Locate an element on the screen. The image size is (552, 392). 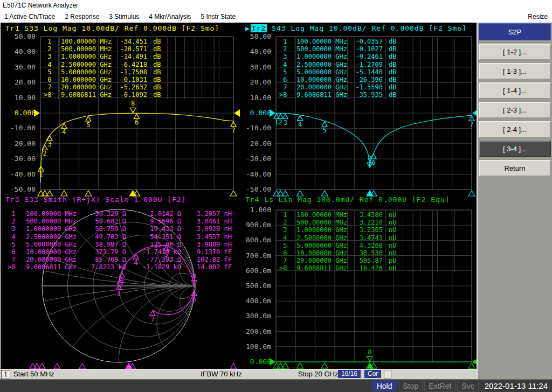
points-badge: 16/16 is located at coordinates (349, 374).